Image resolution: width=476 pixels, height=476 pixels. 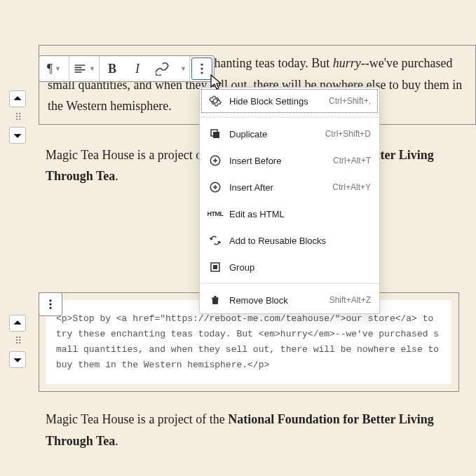 What do you see at coordinates (215, 214) in the screenshot?
I see `html-icon: HTML` at bounding box center [215, 214].